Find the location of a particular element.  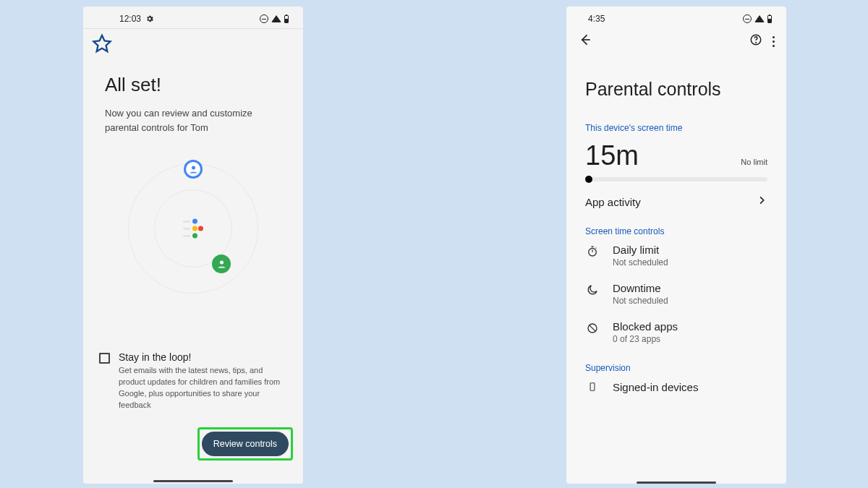

signed-in-devices-label: Signed-in devices is located at coordinates (655, 388).